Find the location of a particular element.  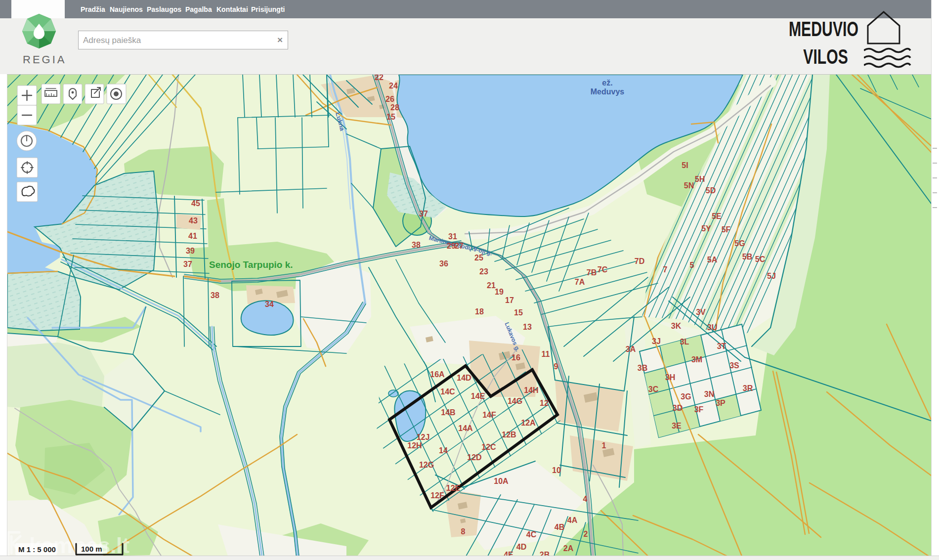

svg-text: 3M is located at coordinates (697, 360).